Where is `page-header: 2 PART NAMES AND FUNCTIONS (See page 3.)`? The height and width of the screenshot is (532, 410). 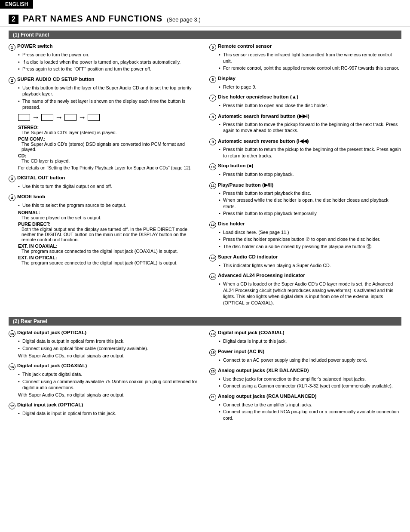
page-header: 2 PART NAMES AND FUNCTIONS (See page 3.) is located at coordinates (205, 18).